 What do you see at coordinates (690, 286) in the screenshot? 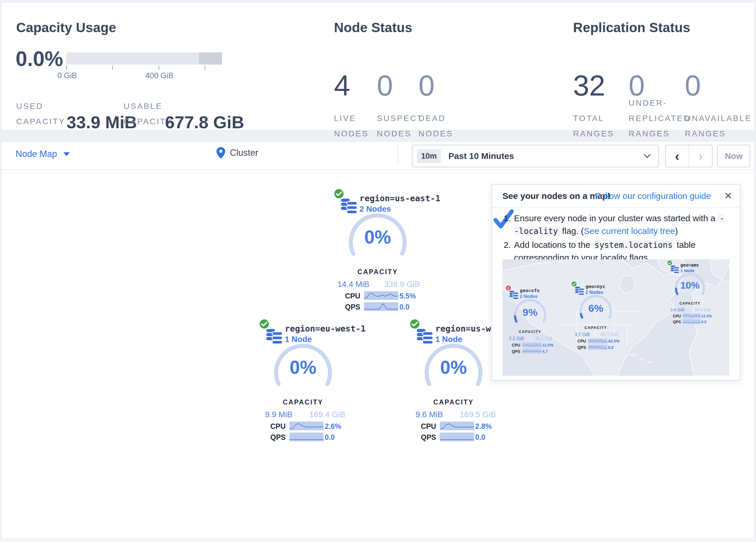
I see `capacity-percent: 10%` at bounding box center [690, 286].